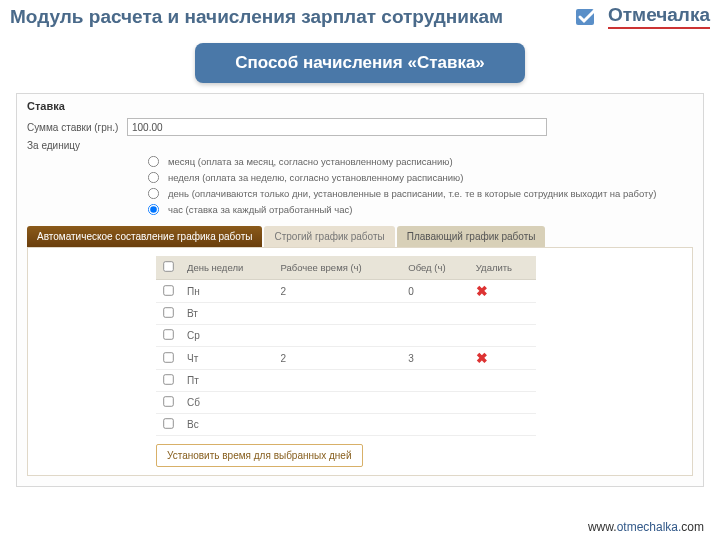  What do you see at coordinates (168, 268) in the screenshot?
I see `th-check` at bounding box center [168, 268].